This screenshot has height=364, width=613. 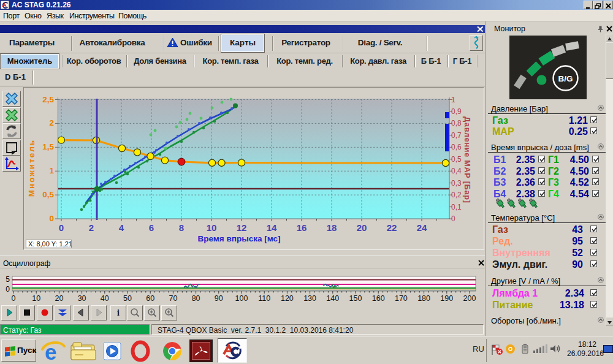 What do you see at coordinates (456, 207) in the screenshot?
I see `svg-text: 0,1` at bounding box center [456, 207].